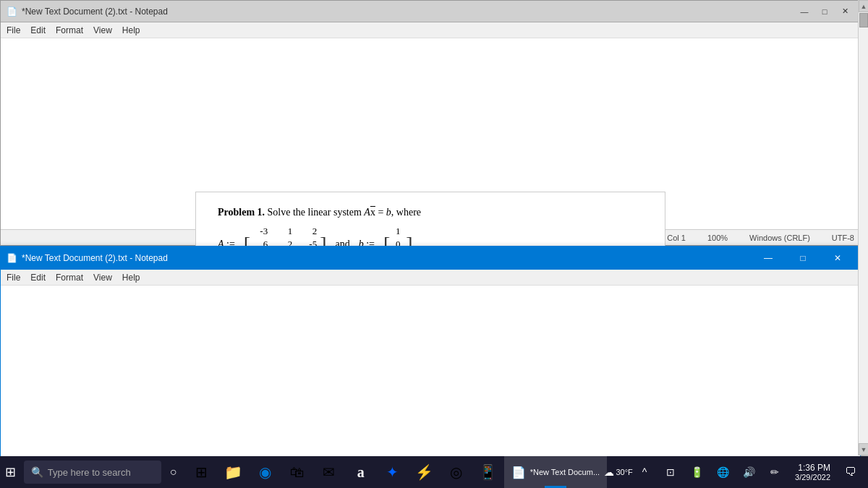 The width and height of the screenshot is (868, 488). Describe the element at coordinates (430, 258) in the screenshot. I see `fg-title-bar: 📄 *New Text Document (2).txt - Notepad —…` at that location.